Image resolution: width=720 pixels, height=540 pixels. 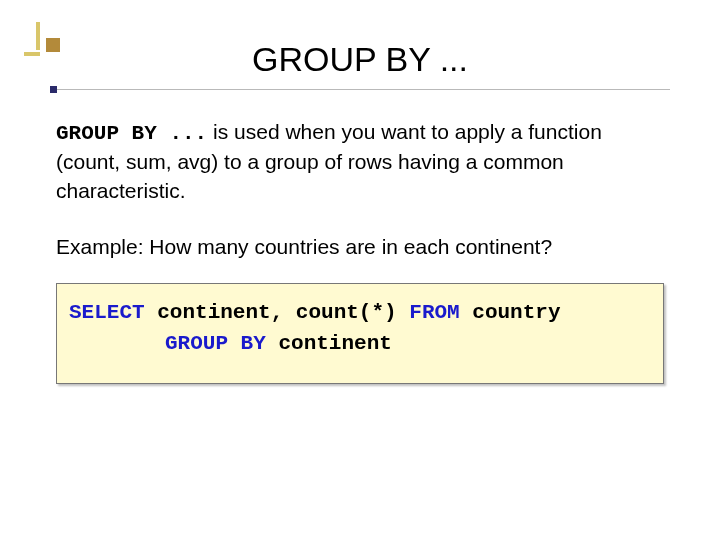 What do you see at coordinates (329, 344) in the screenshot?
I see `code-groupby-column: continent` at bounding box center [329, 344].